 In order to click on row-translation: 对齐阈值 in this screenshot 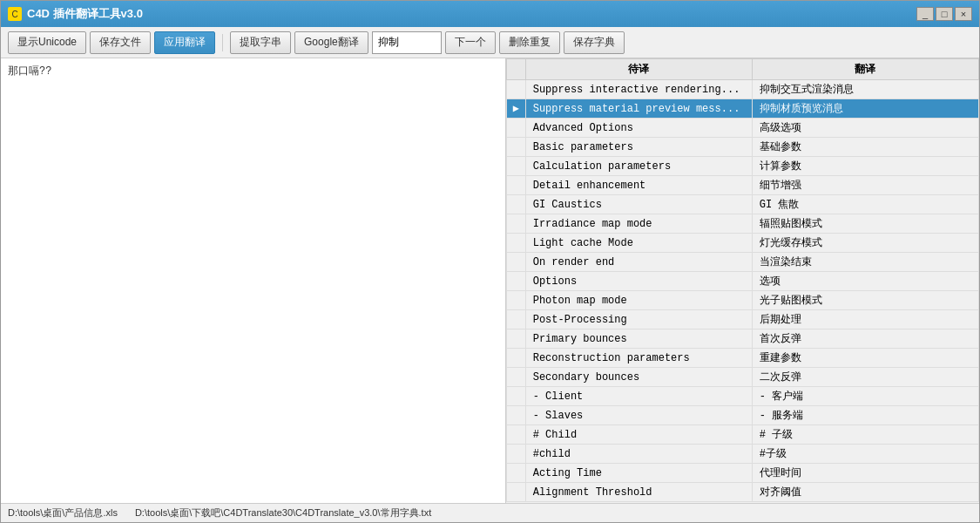, I will do `click(865, 492)`.